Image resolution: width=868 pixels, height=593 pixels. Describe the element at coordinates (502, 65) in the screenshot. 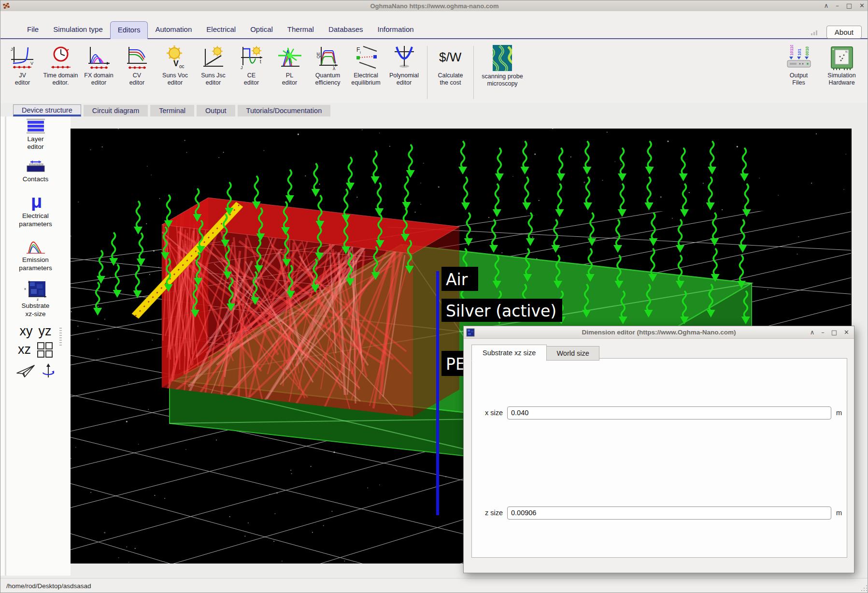

I see `scanning-probe-microscopy-button: scanning probemicroscopy` at that location.